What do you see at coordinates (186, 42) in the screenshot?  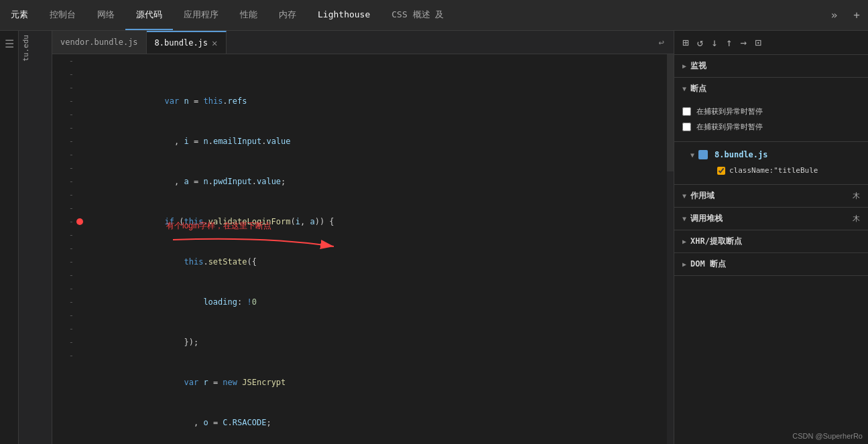 I see `tab-8-bundle: 8.bundle.js ✕` at bounding box center [186, 42].